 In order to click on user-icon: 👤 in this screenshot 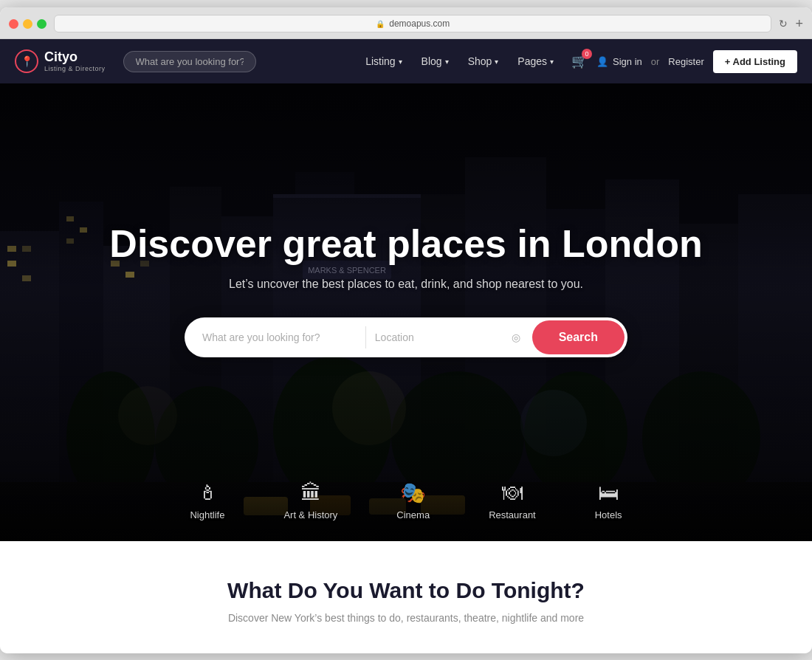, I will do `click(602, 62)`.